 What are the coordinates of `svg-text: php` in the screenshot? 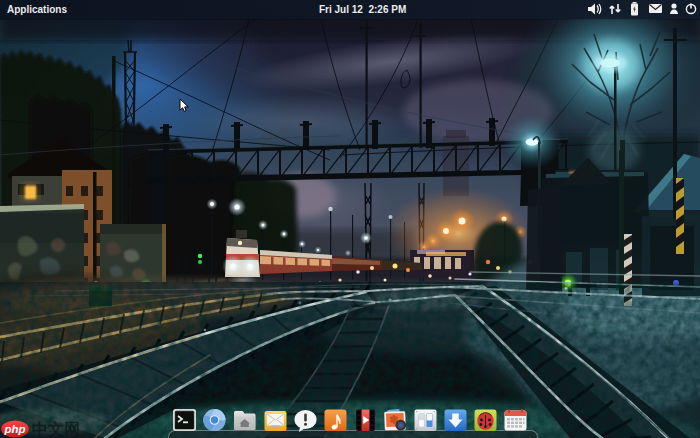 It's located at (14, 429).